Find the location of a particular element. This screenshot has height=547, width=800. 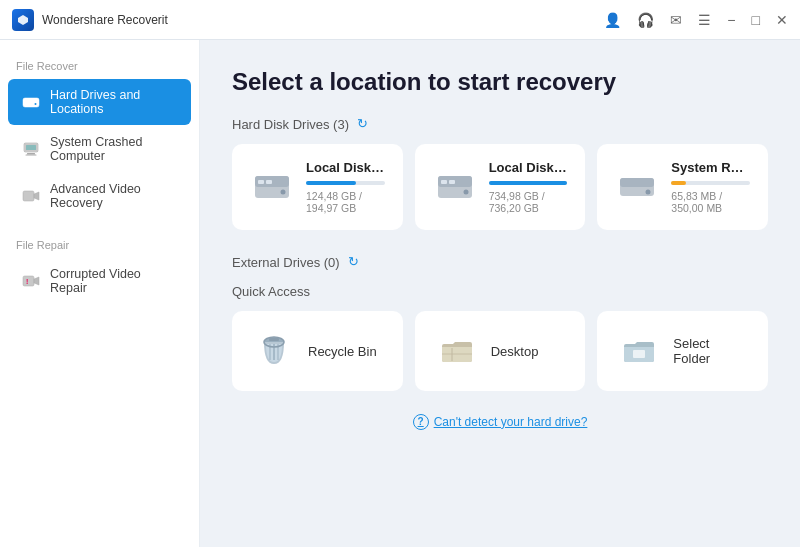

drives-grid: Local Disk(C:) 124,48 GB / 194,97 GB is located at coordinates (500, 187).